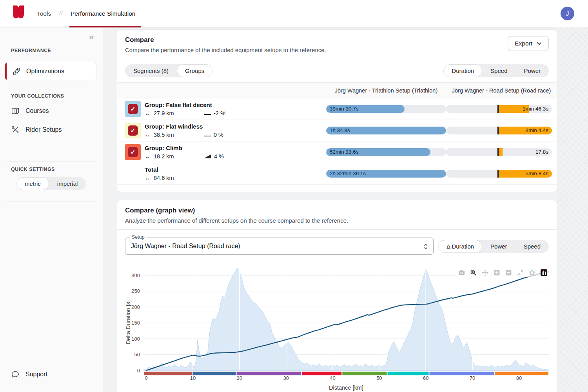 This screenshot has height=392, width=588. I want to click on group-name: Group: False flat decent, so click(235, 105).